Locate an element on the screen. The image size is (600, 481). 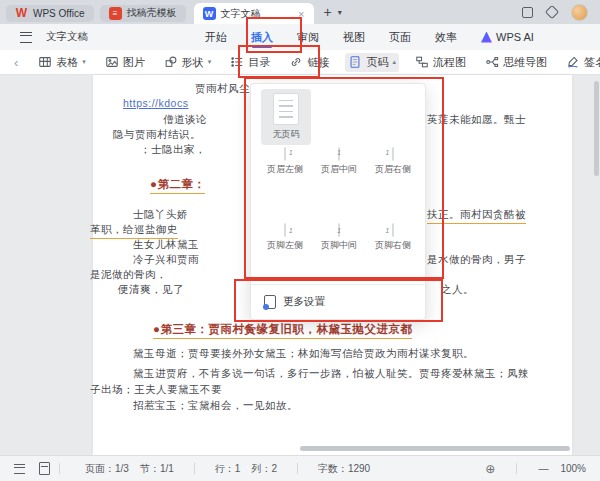
tab-text-document: W 文字文稿 × is located at coordinates (254, 14).